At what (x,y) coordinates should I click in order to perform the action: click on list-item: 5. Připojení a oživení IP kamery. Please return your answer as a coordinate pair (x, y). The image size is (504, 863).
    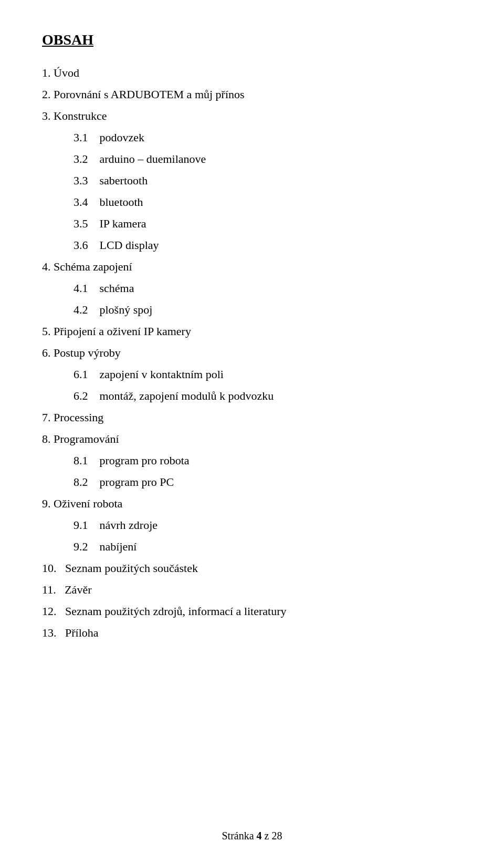
    Looking at the image, I should click on (252, 331).